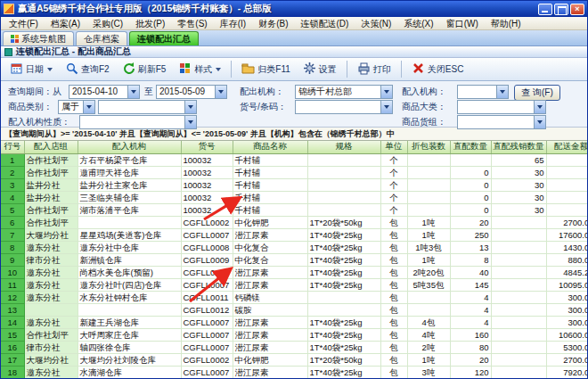 The width and height of the screenshot is (588, 379). What do you see at coordinates (519, 160) in the screenshot?
I see `cell-direct-residual-qty: 65` at bounding box center [519, 160].